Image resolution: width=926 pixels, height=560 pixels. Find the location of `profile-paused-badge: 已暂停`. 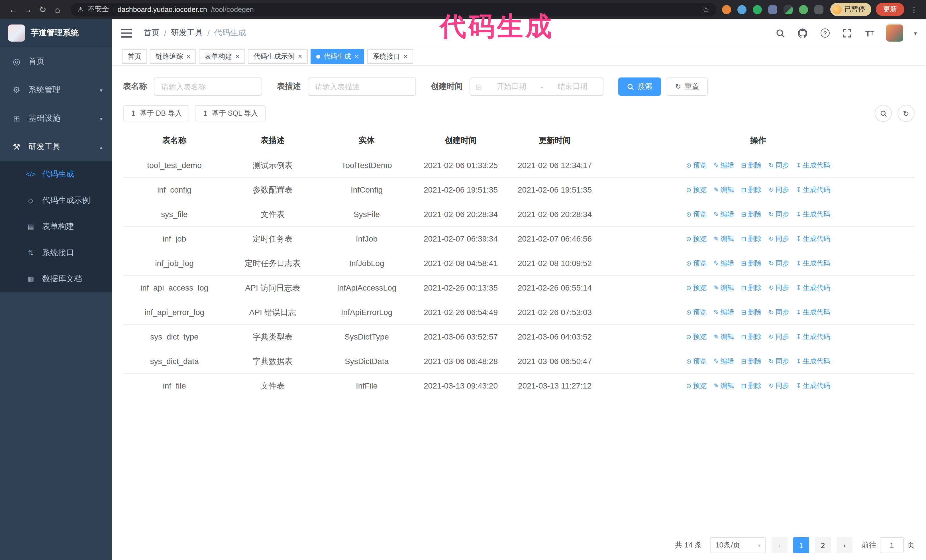

profile-paused-badge: 已暂停 is located at coordinates (851, 9).